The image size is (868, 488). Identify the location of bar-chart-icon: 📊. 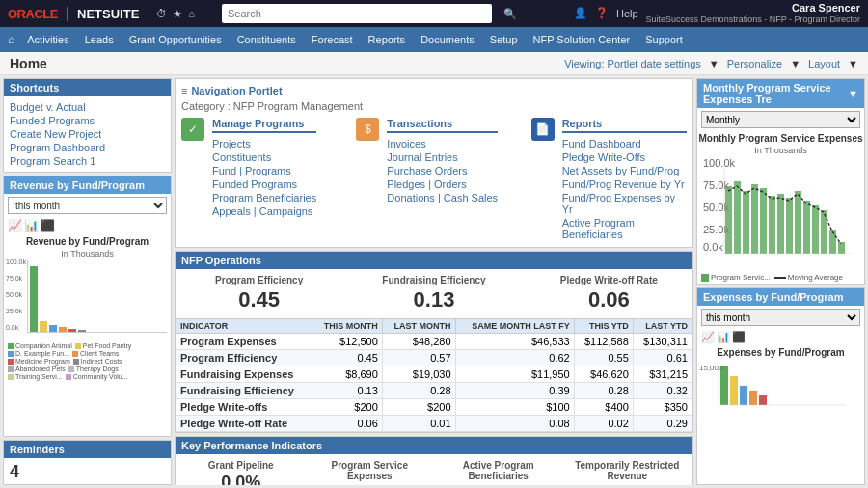
(31, 226).